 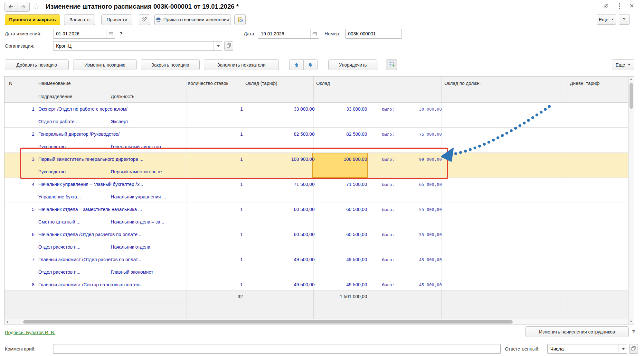 What do you see at coordinates (431, 235) in the screenshot?
I see `was-value: 55 000,00` at bounding box center [431, 235].